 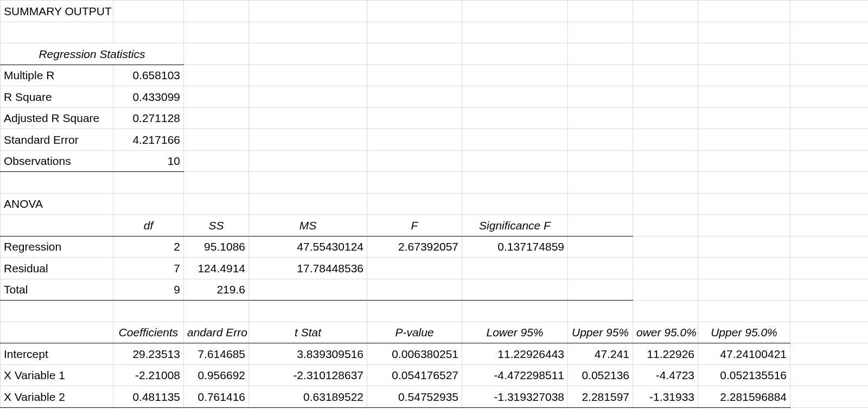 I want to click on anova-header-sigf: Significance F, so click(x=515, y=226).